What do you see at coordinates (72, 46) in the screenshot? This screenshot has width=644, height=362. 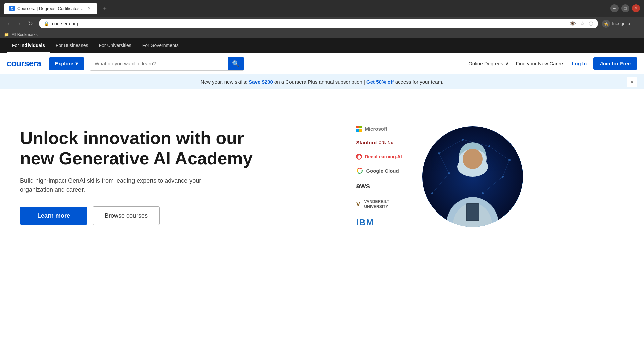 I see `nav-item-businesses: For Businesses` at bounding box center [72, 46].